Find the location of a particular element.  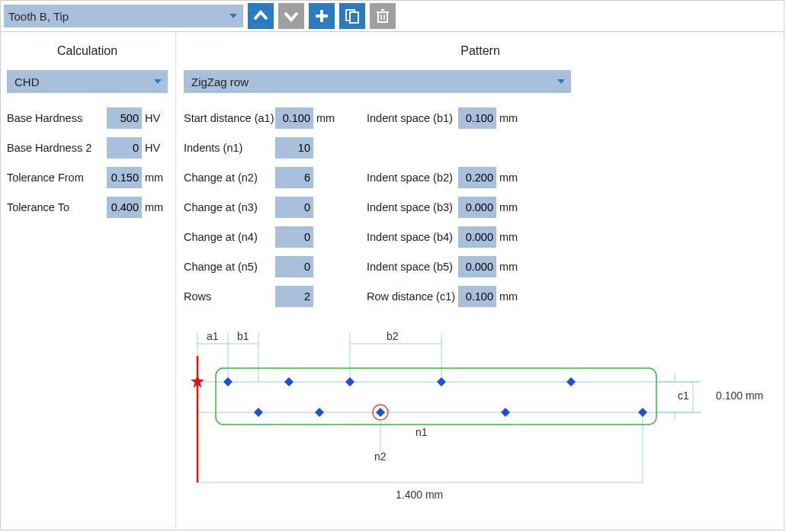

pattern-field-label: Start distance (a1) is located at coordinates (229, 118).